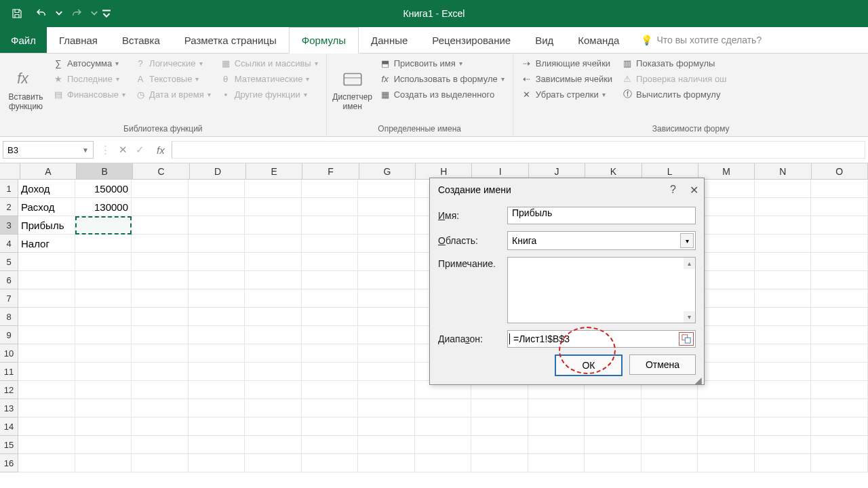 The image size is (868, 488). I want to click on cell-F1, so click(330, 188).